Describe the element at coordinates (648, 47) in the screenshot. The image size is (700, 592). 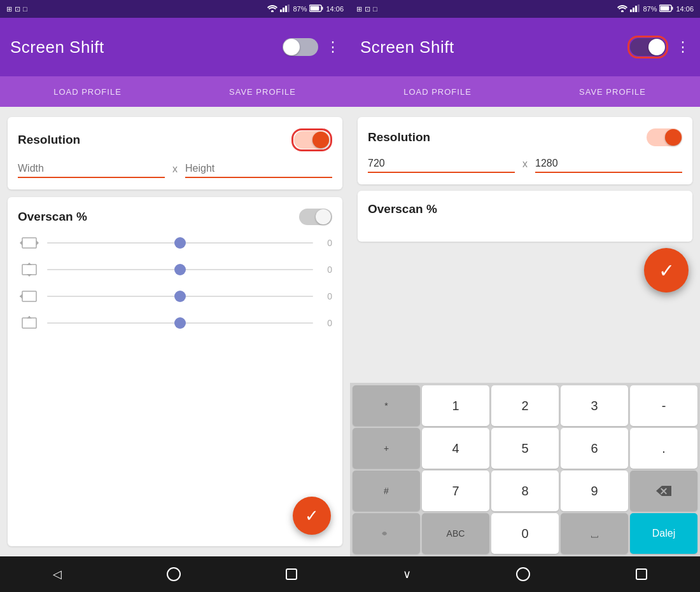
I see `right-main-toggle` at that location.